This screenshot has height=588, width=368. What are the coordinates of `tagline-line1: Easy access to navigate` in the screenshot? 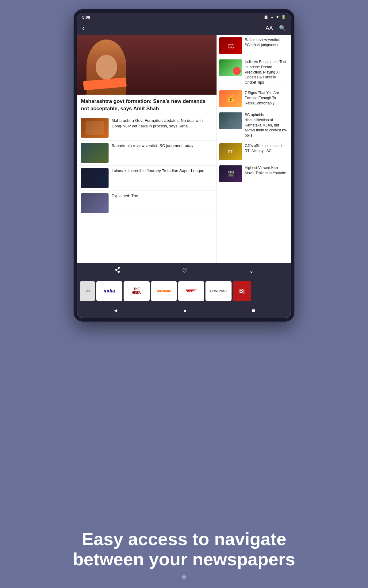 It's located at (184, 539).